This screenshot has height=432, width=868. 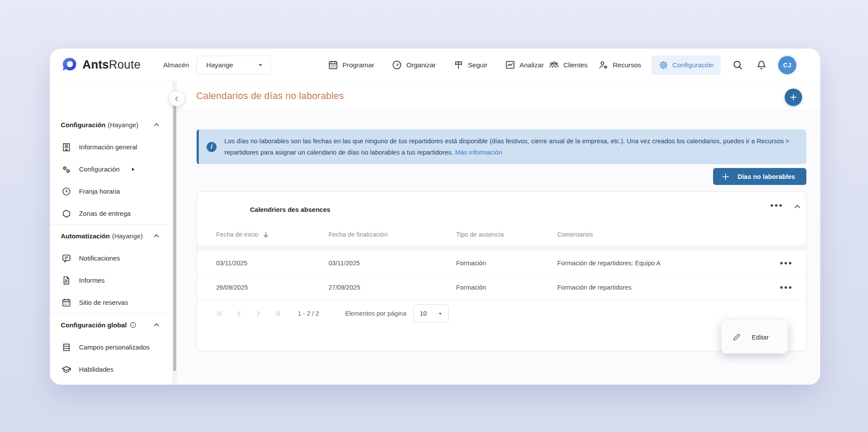 What do you see at coordinates (114, 258) in the screenshot?
I see `sidebar-item-notificaciones: Notificaciones` at bounding box center [114, 258].